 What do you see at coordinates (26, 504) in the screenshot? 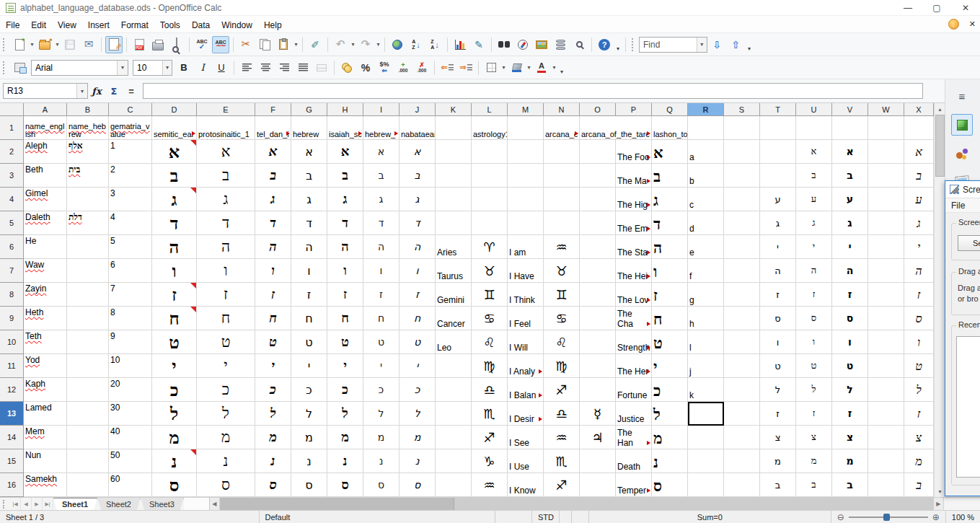
I see `previous-sheet-button: ◀` at bounding box center [26, 504].